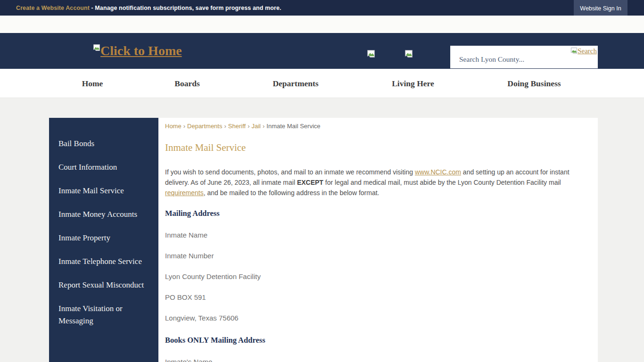 Image resolution: width=644 pixels, height=362 pixels. What do you see at coordinates (374, 214) in the screenshot?
I see `mailing-address-heading: Mailing Address` at bounding box center [374, 214].